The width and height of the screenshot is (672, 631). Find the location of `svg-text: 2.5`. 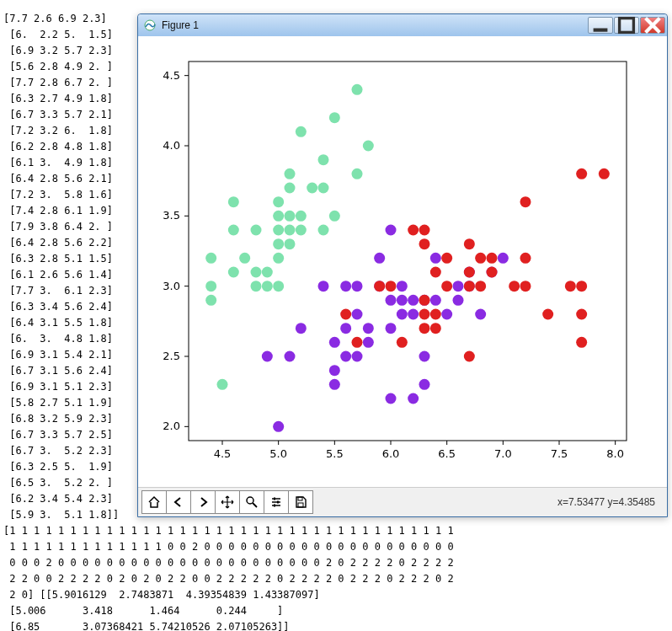

svg-text: 2.5 is located at coordinates (172, 356).